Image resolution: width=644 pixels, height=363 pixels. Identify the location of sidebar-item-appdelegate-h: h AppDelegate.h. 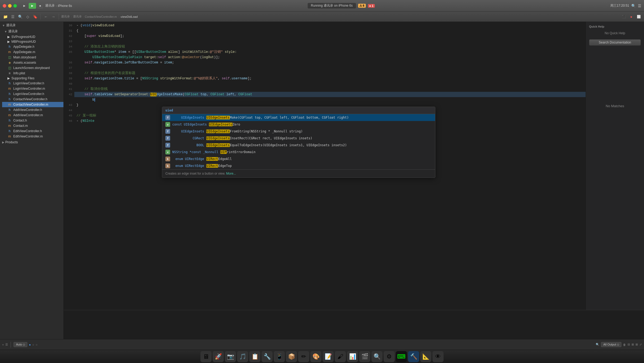
(33, 47).